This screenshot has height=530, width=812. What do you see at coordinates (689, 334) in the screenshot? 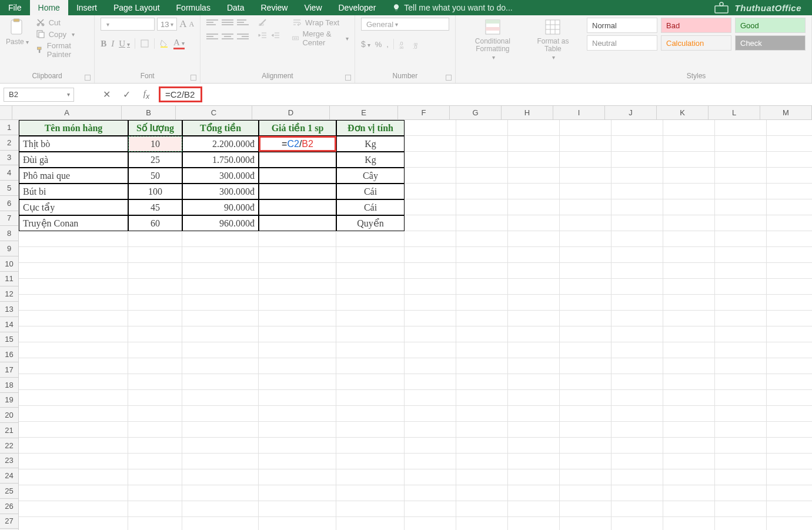
I see `cell-K14` at bounding box center [689, 334].